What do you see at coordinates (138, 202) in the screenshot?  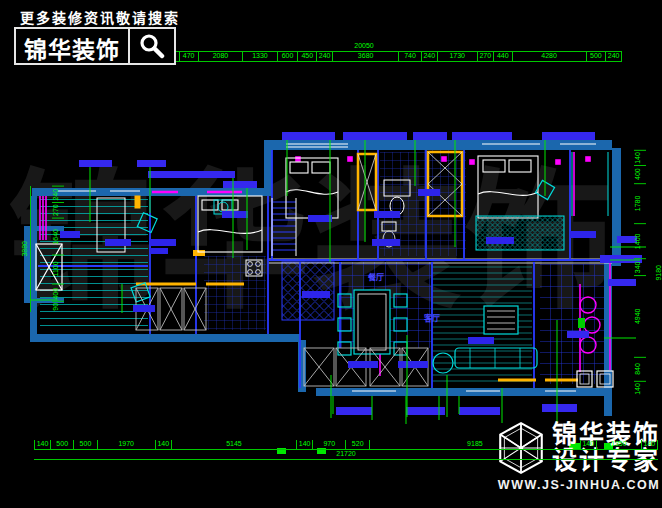 I see `door-frame` at bounding box center [138, 202].